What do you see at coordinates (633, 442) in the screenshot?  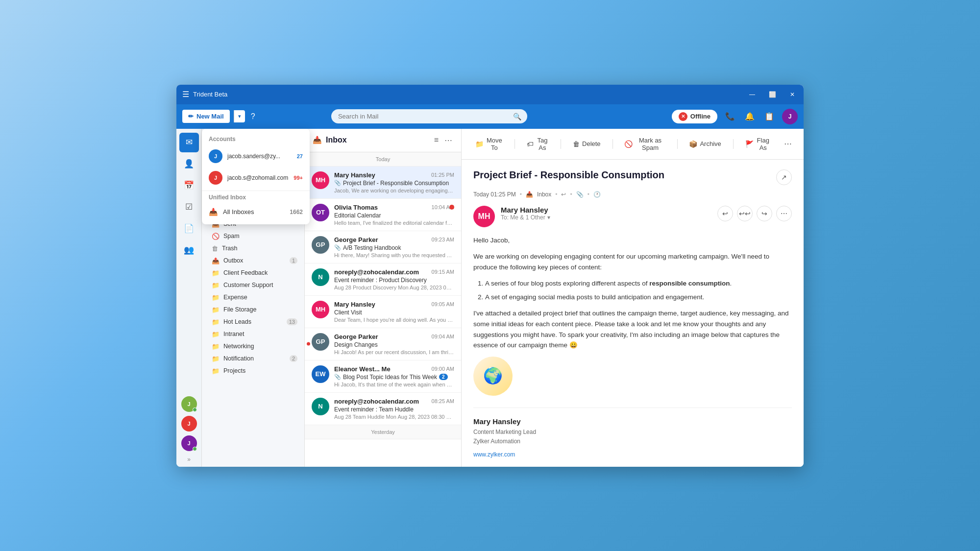 I see `sig-company: Zylker Automation` at bounding box center [633, 442].